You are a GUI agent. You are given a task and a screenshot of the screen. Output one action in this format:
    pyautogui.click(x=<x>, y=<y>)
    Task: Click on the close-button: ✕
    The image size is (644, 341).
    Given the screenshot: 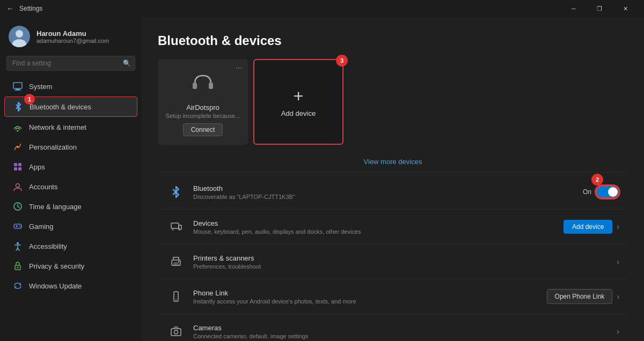 What is the action you would take?
    pyautogui.click(x=625, y=9)
    